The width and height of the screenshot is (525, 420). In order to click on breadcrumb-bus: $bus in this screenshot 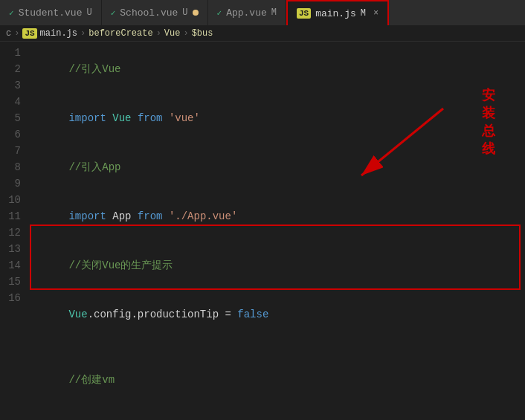, I will do `click(202, 33)`.